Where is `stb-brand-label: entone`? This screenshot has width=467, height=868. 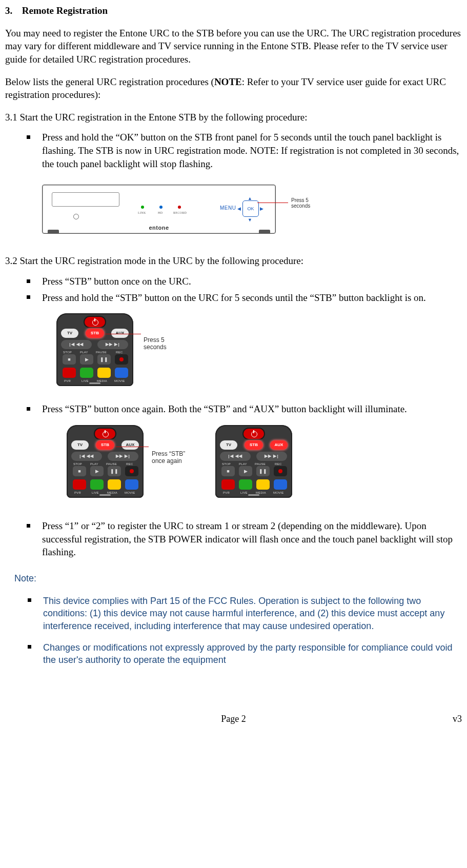
stb-brand-label: entone is located at coordinates (159, 228).